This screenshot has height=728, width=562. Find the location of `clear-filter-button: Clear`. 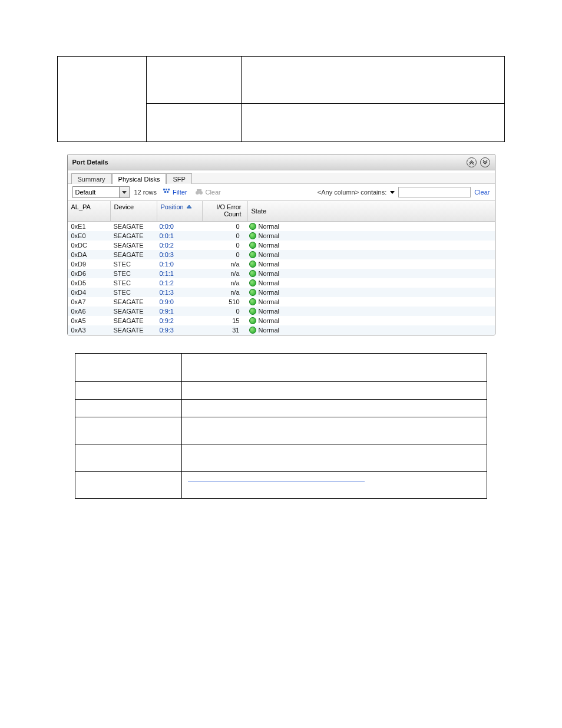

clear-filter-button: Clear is located at coordinates (207, 192).